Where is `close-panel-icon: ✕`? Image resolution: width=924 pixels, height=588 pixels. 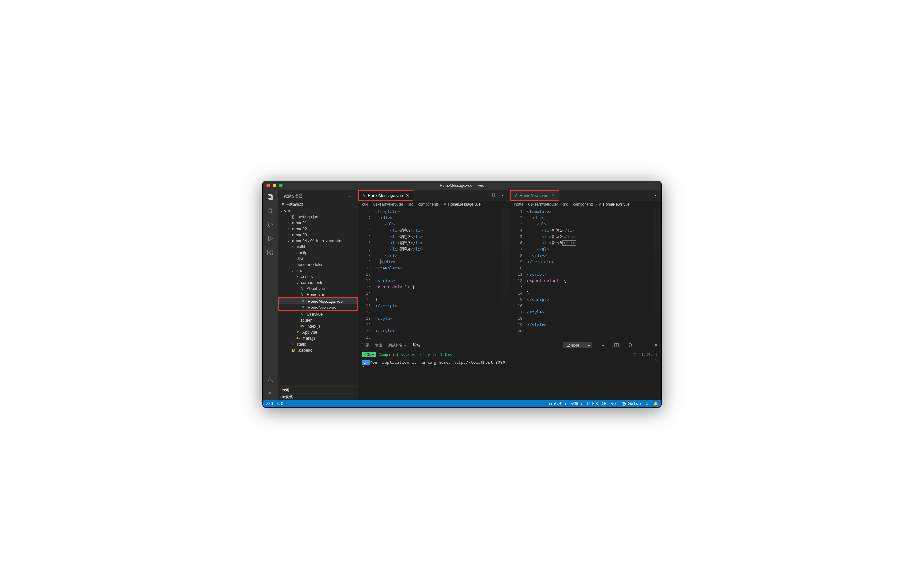
close-panel-icon: ✕ is located at coordinates (656, 345).